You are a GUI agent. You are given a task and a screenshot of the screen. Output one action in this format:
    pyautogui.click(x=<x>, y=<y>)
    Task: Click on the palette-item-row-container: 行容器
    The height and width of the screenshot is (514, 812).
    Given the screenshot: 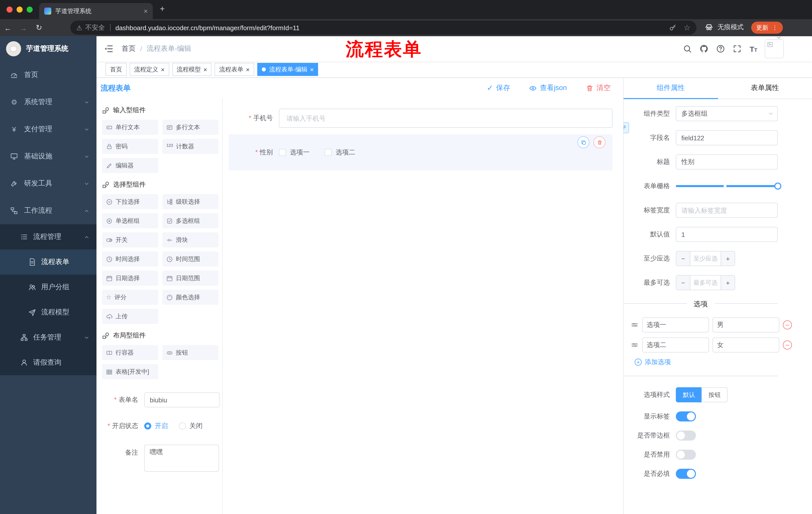 What is the action you would take?
    pyautogui.click(x=130, y=352)
    